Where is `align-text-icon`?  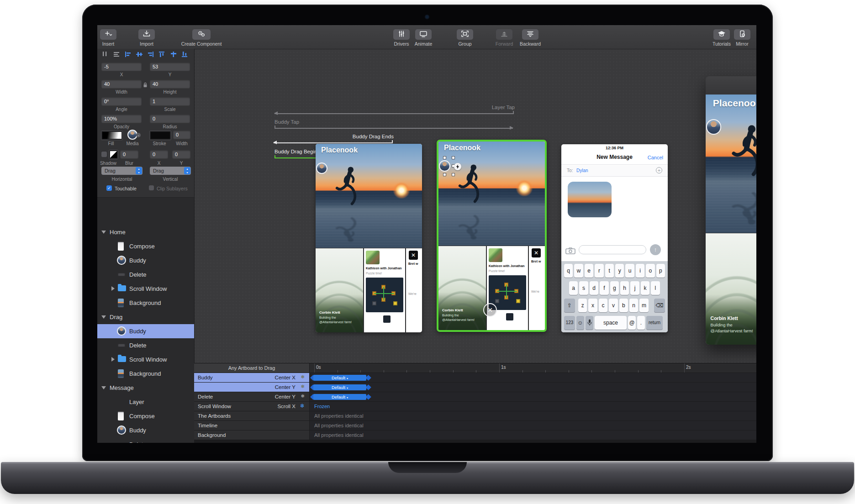 align-text-icon is located at coordinates (116, 54).